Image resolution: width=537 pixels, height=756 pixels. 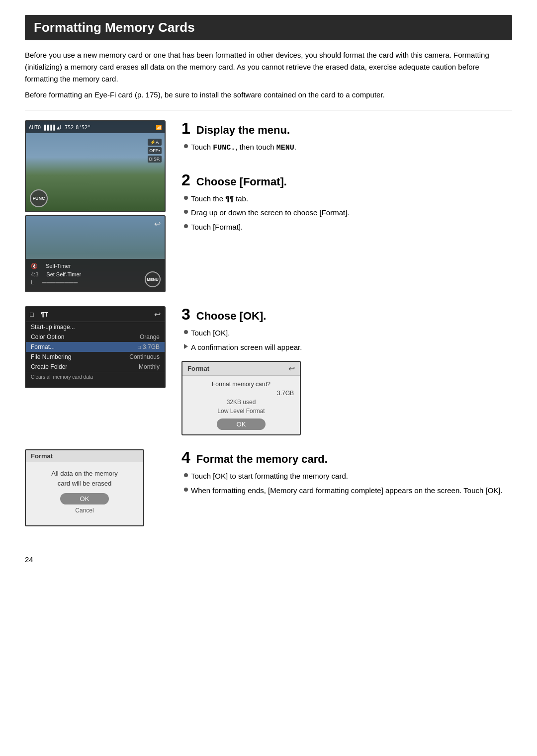 What do you see at coordinates (85, 456) in the screenshot?
I see `screen5-topbar: Format` at bounding box center [85, 456].